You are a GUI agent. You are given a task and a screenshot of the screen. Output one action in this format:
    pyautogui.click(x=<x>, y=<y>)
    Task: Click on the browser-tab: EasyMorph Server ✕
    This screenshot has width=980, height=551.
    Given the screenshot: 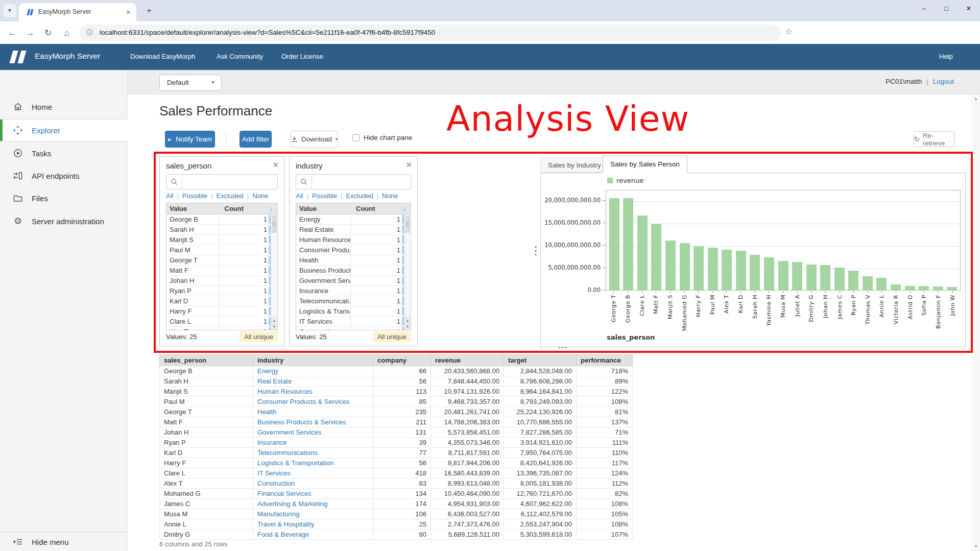 What is the action you would take?
    pyautogui.click(x=78, y=12)
    